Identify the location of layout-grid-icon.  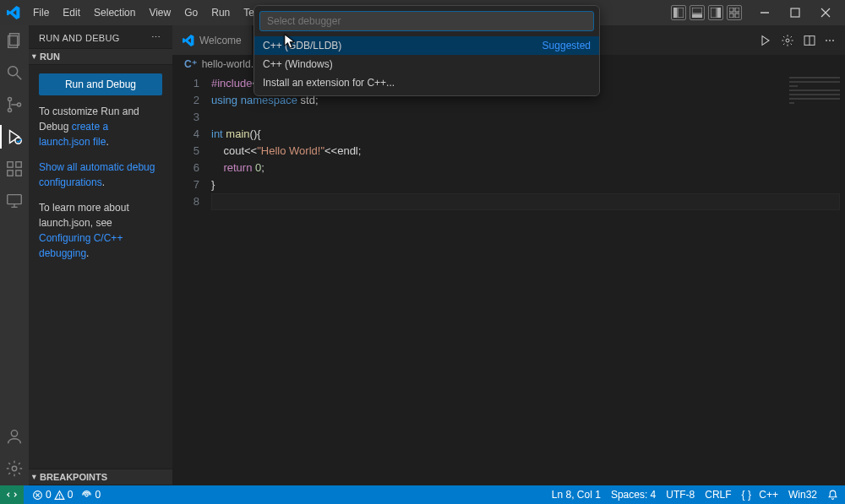
(734, 13).